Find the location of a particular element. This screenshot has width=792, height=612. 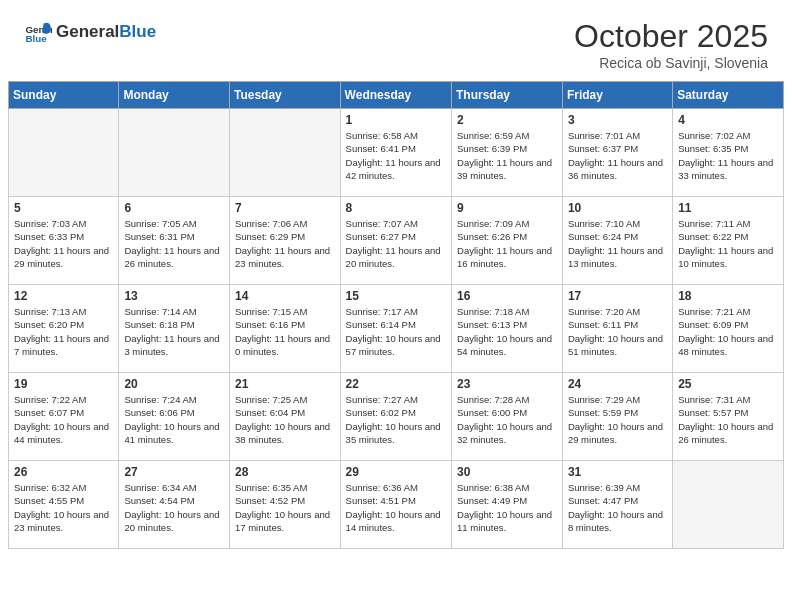

day-info: Sunrise: 6:34 AM Sunset: 4:54 PM Dayligh… is located at coordinates (174, 508).